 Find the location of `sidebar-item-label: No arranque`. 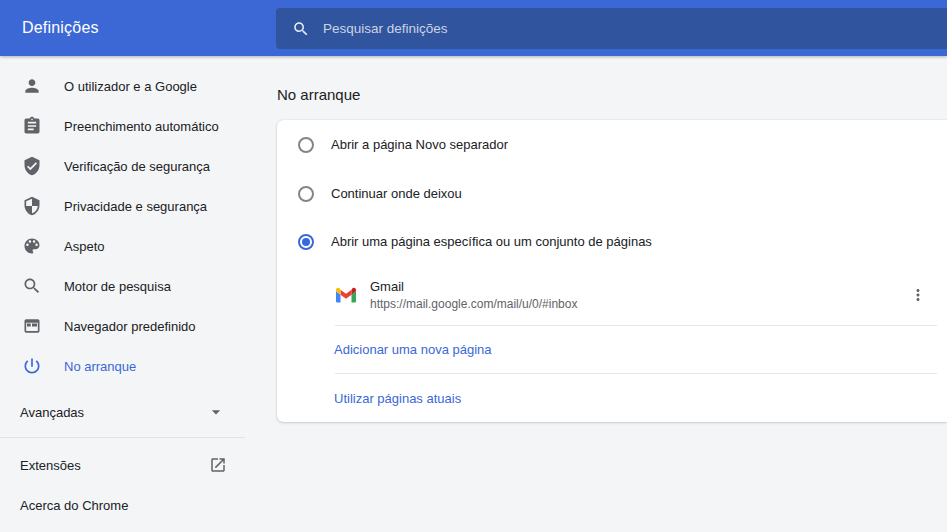

sidebar-item-label: No arranque is located at coordinates (100, 366).